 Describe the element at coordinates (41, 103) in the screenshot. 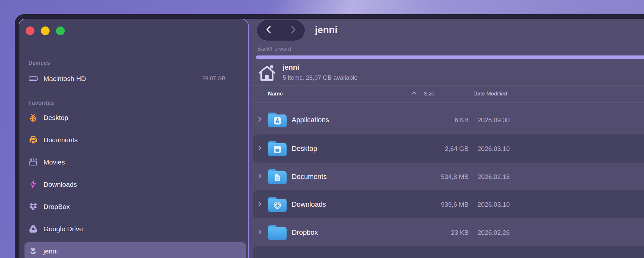

I see `sidebar-section-favorites: Favorites` at that location.